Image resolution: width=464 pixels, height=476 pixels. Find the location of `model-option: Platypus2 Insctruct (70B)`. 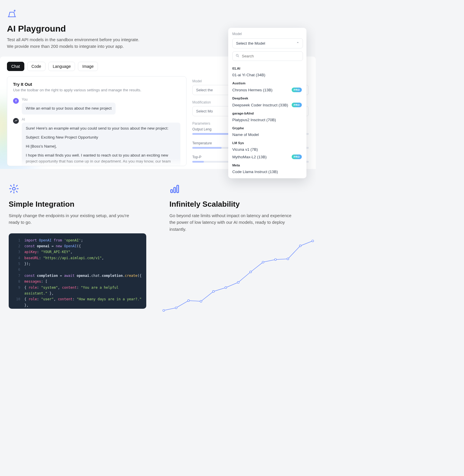

model-option: Platypus2 Insctruct (70B) is located at coordinates (267, 120).